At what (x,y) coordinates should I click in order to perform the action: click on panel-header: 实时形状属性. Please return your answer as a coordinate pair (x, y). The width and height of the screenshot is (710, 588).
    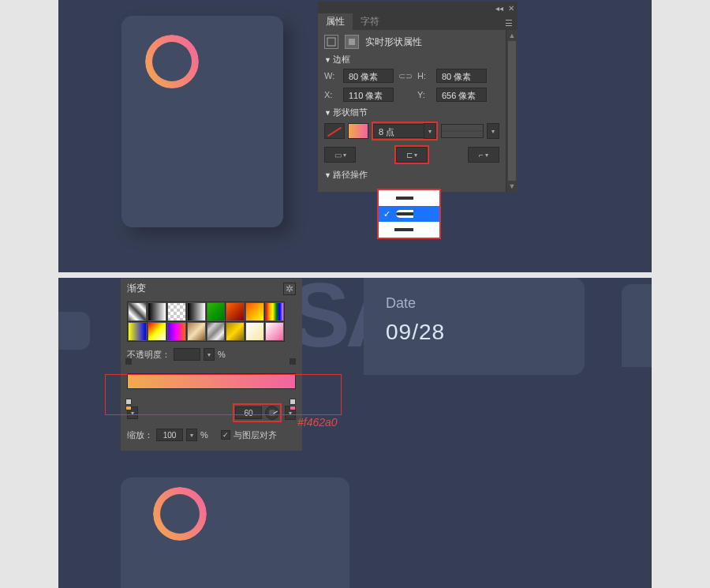
    Looking at the image, I should click on (412, 42).